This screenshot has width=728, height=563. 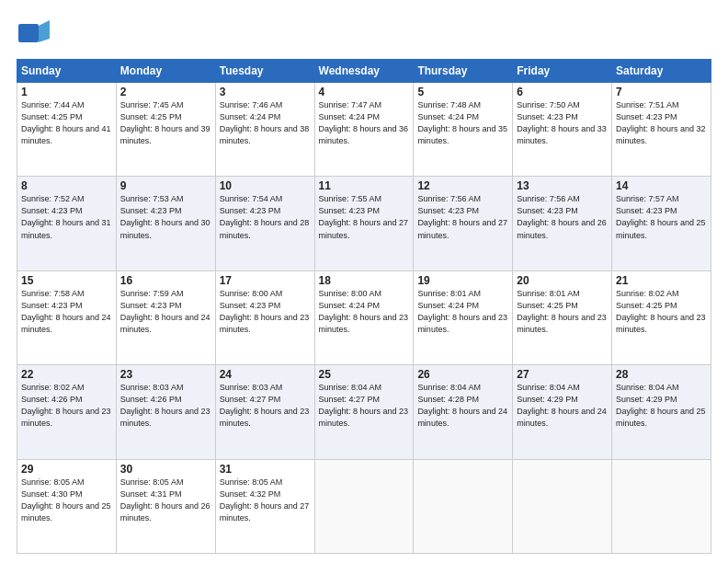 What do you see at coordinates (265, 406) in the screenshot?
I see `cell-info: Sunrise: 8:03 AMSunset: 4:27 PMDaylight:…` at bounding box center [265, 406].